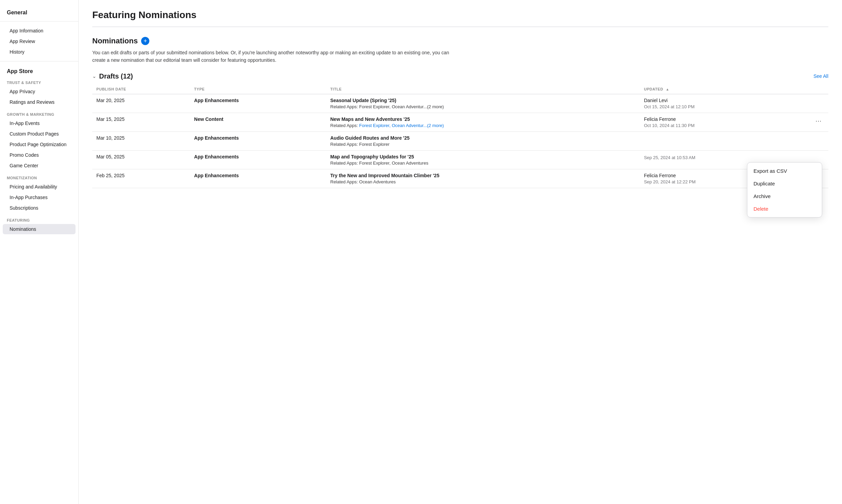  Describe the element at coordinates (460, 122) in the screenshot. I see `table-row: Mar 15, 2025 New Content New Maps and Ne…` at that location.